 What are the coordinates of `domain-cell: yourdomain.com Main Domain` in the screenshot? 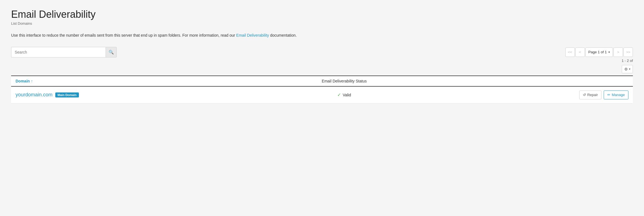 It's located at (68, 95).